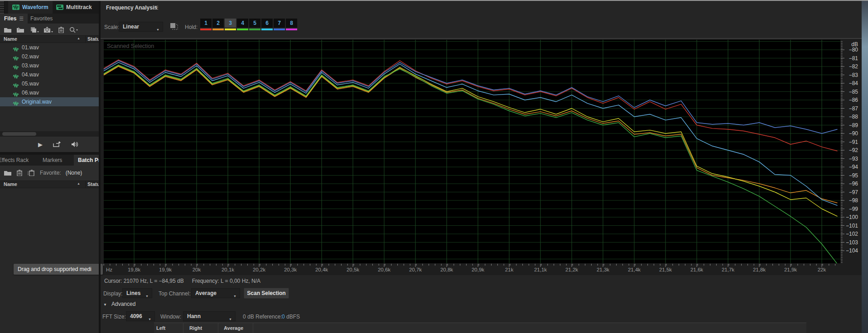 The height and width of the screenshot is (333, 868). What do you see at coordinates (34, 30) in the screenshot?
I see `new-file-icon` at bounding box center [34, 30].